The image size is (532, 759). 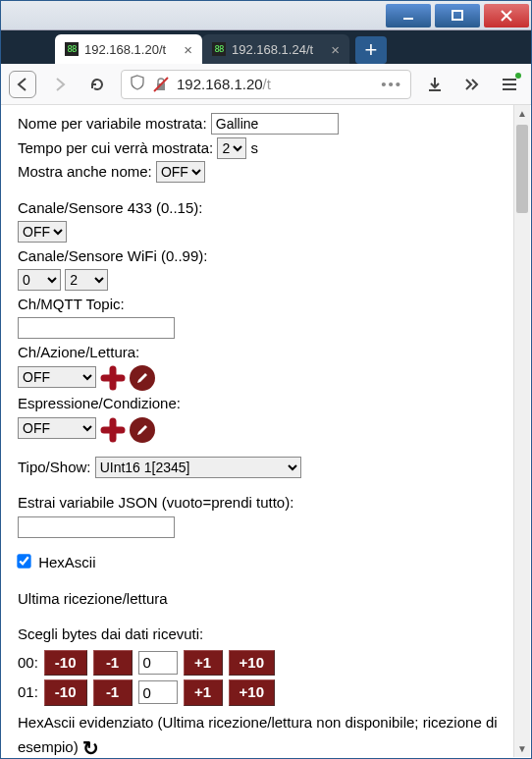 What do you see at coordinates (155, 503) in the screenshot?
I see `json-label: Estrai variabile JSON (vuoto=prendi tutt…` at bounding box center [155, 503].